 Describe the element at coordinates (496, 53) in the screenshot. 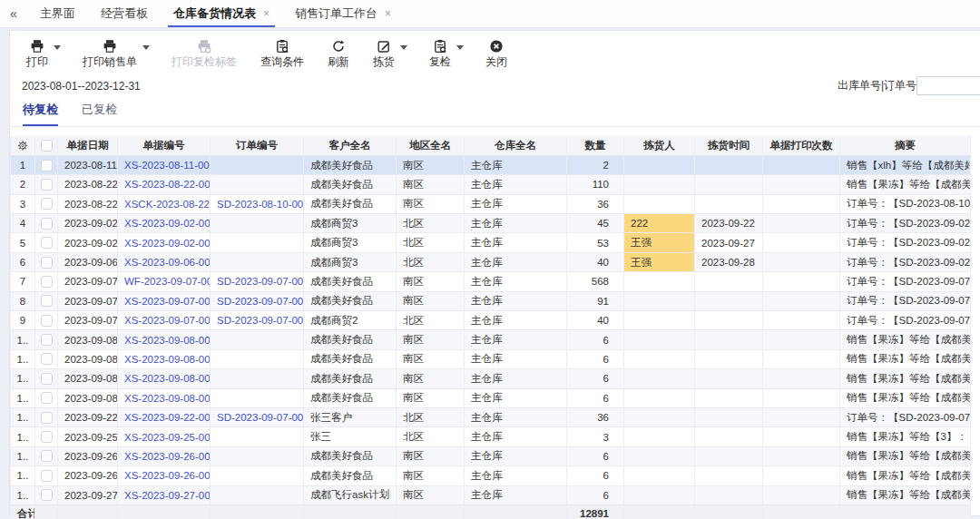

I see `close-button: 关闭` at that location.